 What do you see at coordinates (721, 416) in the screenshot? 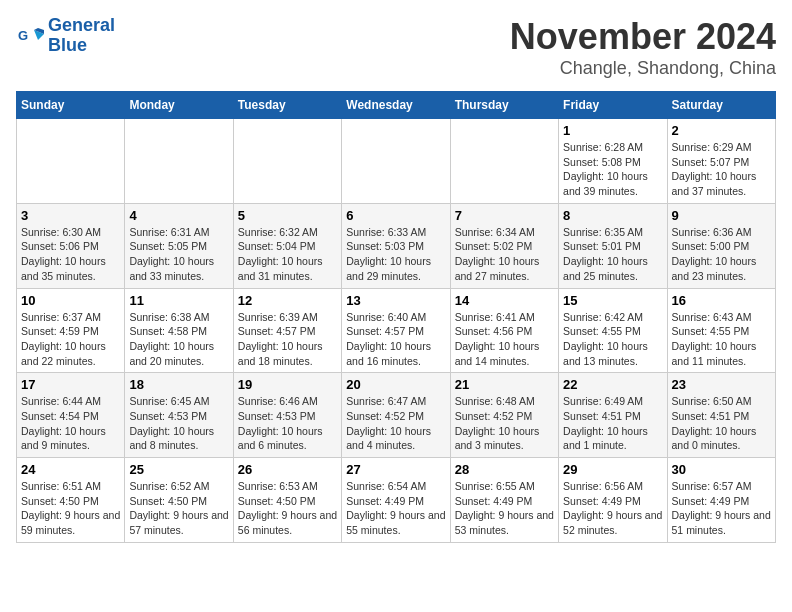
I see `calendar-cell: 23Sunrise: 6:50 AMSunset: 4:51 PMDayligh…` at bounding box center [721, 416].